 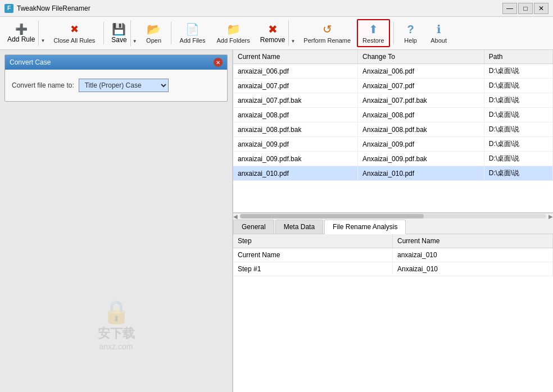 What do you see at coordinates (393, 174) in the screenshot?
I see `table-row: anxaizai_010.pdf Anxaizai_010.pdf D:\桌面\…` at bounding box center [393, 174].